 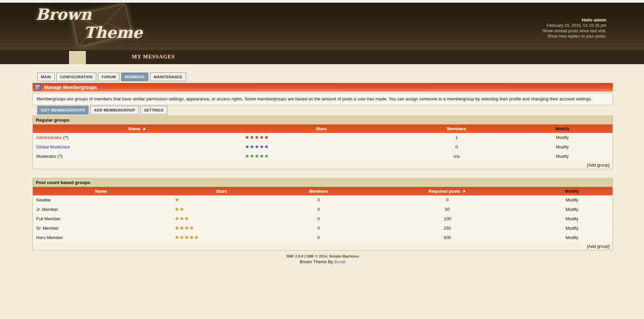 What do you see at coordinates (77, 58) in the screenshot?
I see `active-nav-tab` at bounding box center [77, 58].